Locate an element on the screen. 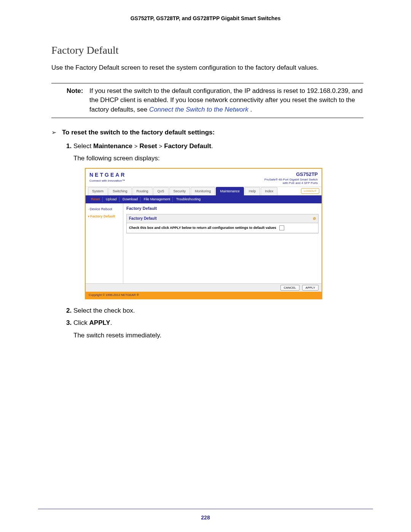  note-rule-top is located at coordinates (207, 83).